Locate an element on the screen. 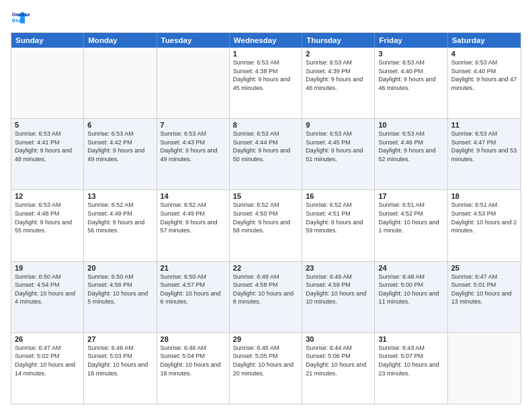 The image size is (532, 411). logo: General Blue is located at coordinates (21, 17).